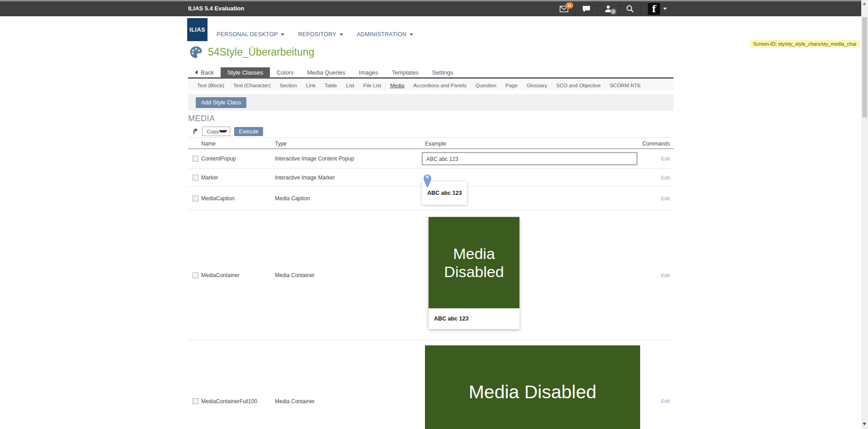 This screenshot has height=429, width=868. I want to click on column-example: Example, so click(436, 144).